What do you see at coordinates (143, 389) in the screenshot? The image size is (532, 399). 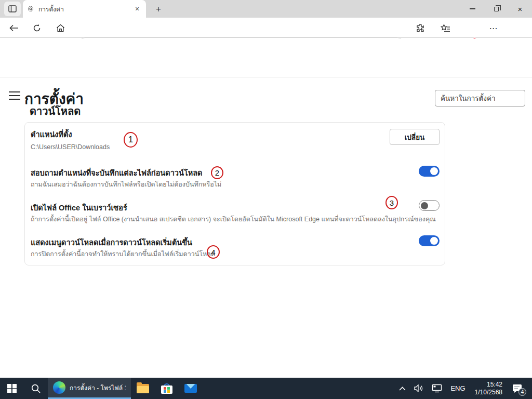 I see `file-explorer-icon` at bounding box center [143, 389].